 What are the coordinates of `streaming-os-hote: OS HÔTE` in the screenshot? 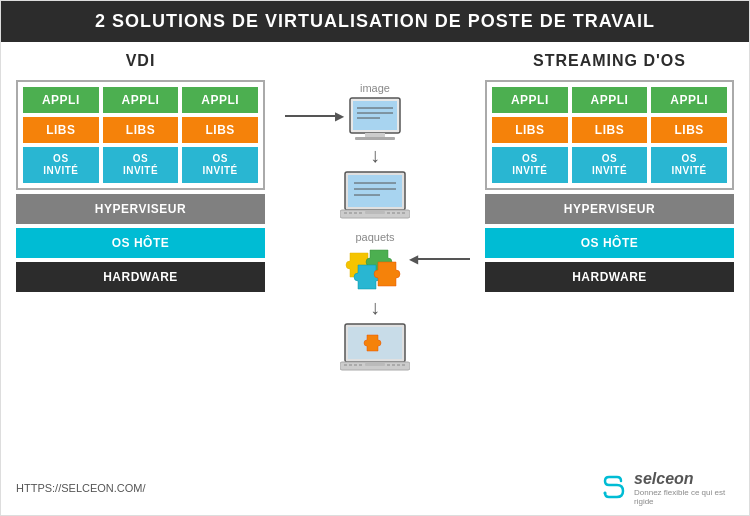 It's located at (610, 243).